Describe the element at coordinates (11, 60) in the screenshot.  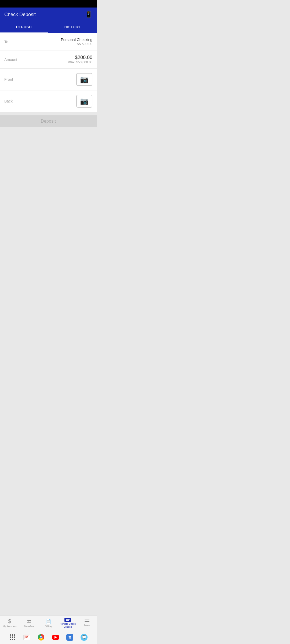
I see `amount-label: Amount` at that location.